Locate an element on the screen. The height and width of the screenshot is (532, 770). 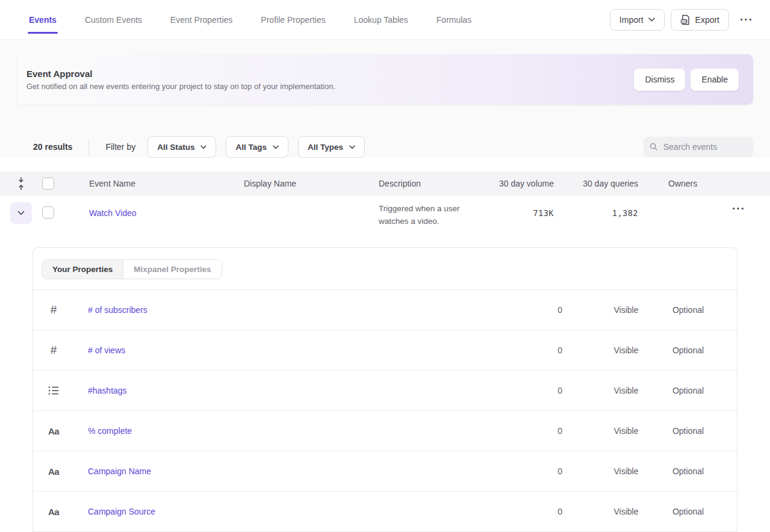
filter-dropdown-label: All Types is located at coordinates (325, 147).